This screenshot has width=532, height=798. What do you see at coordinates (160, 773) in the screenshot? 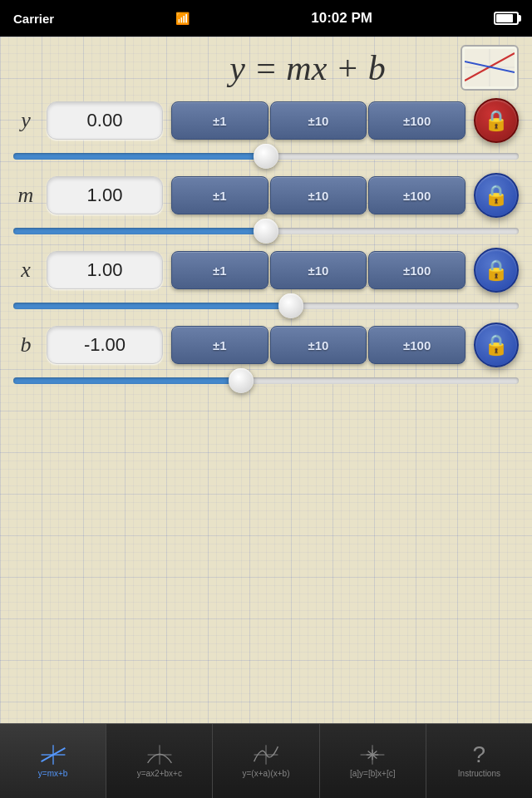
I see `tab-quadratic-label: y=ax2+bx+c` at bounding box center [160, 773].